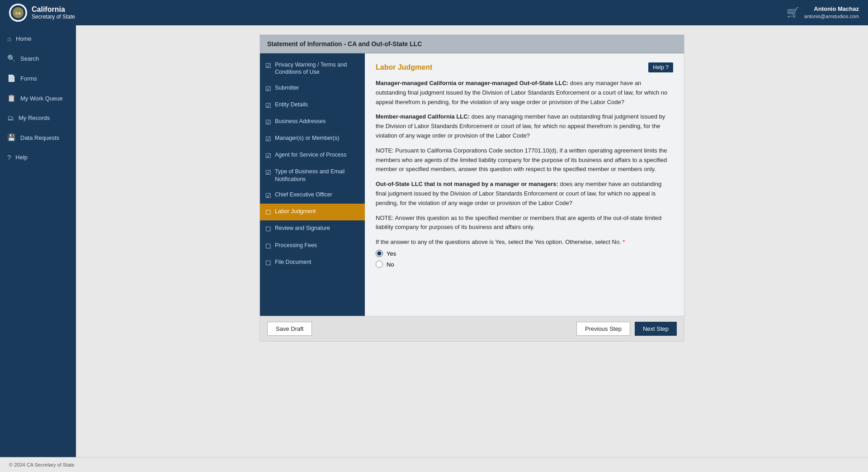 The image size is (868, 472). What do you see at coordinates (312, 212) in the screenshot?
I see `step-labor-judgment: ☐ Labor Judgment` at bounding box center [312, 212].